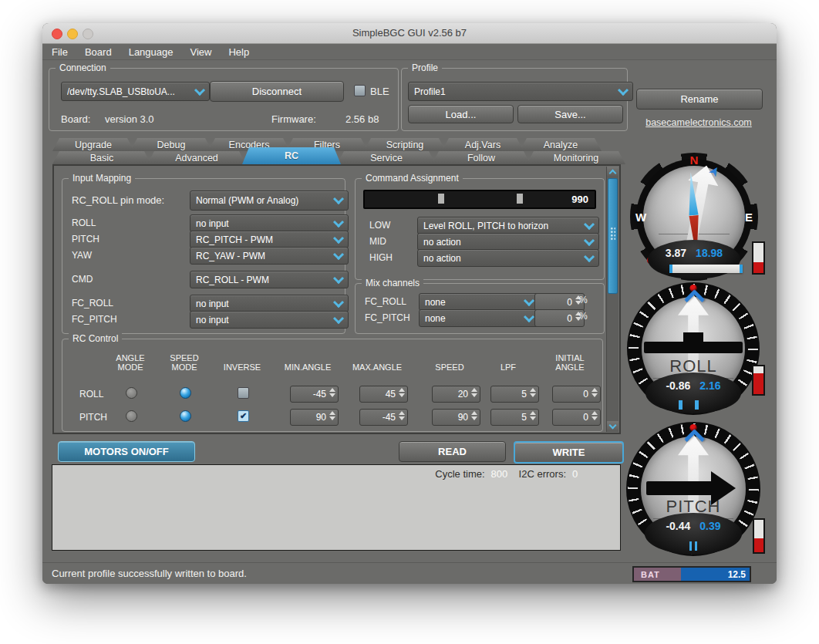 The height and width of the screenshot is (644, 819). Describe the element at coordinates (577, 417) in the screenshot. I see `pitch-initial-angle-spinner: 0` at that location.